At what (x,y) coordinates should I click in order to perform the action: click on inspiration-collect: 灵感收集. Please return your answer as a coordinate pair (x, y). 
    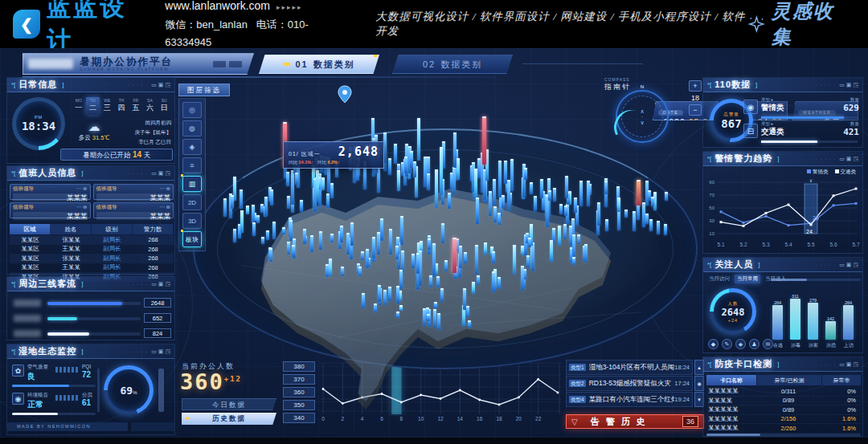
    Looking at the image, I should click on (799, 25).